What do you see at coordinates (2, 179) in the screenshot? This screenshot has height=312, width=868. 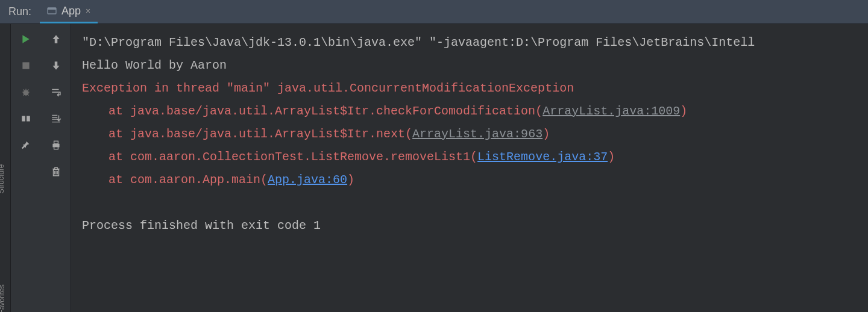 I see `structure-tool-label: Structure` at bounding box center [2, 179].